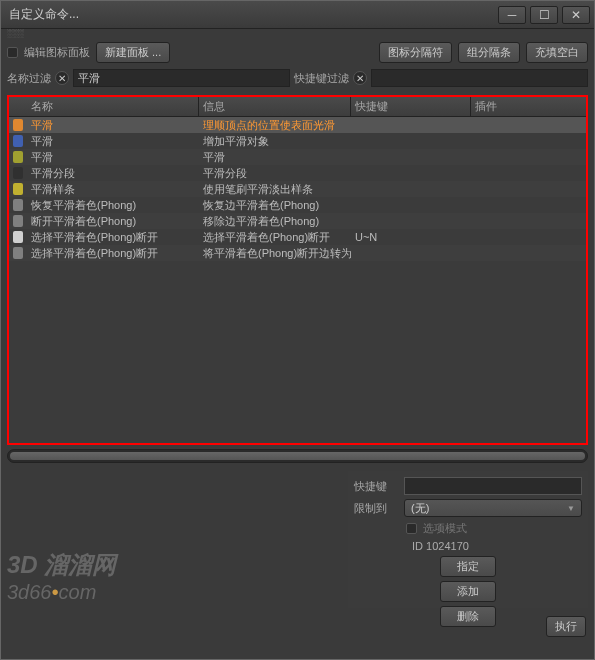 This screenshot has height=660, width=595. What do you see at coordinates (544, 15) in the screenshot?
I see `maximize-button: ☐` at bounding box center [544, 15].